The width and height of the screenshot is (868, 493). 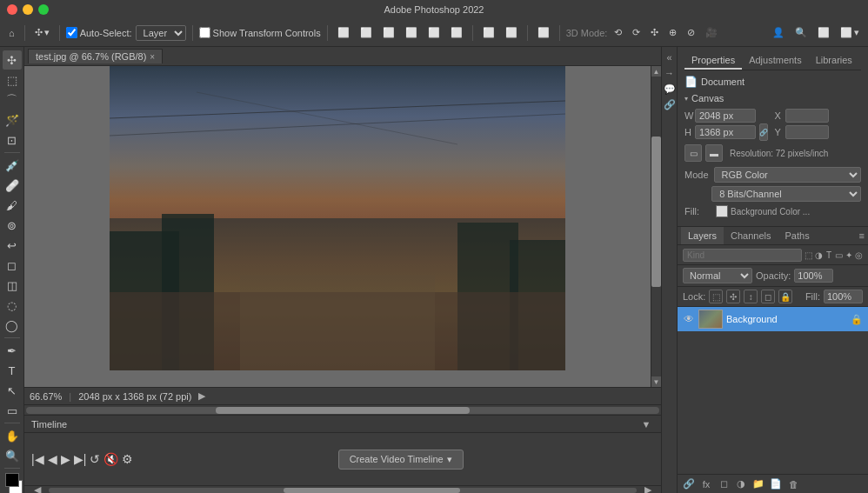 What do you see at coordinates (722, 211) in the screenshot?
I see `fill-color-swatch` at bounding box center [722, 211].